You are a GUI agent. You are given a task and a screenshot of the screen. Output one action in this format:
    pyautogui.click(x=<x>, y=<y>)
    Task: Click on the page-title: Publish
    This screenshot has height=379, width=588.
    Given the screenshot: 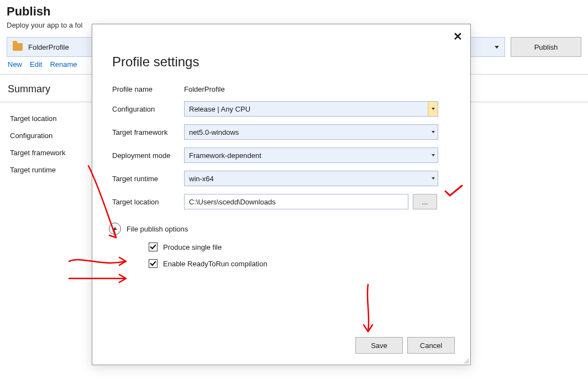 What is the action you would take?
    pyautogui.click(x=294, y=12)
    